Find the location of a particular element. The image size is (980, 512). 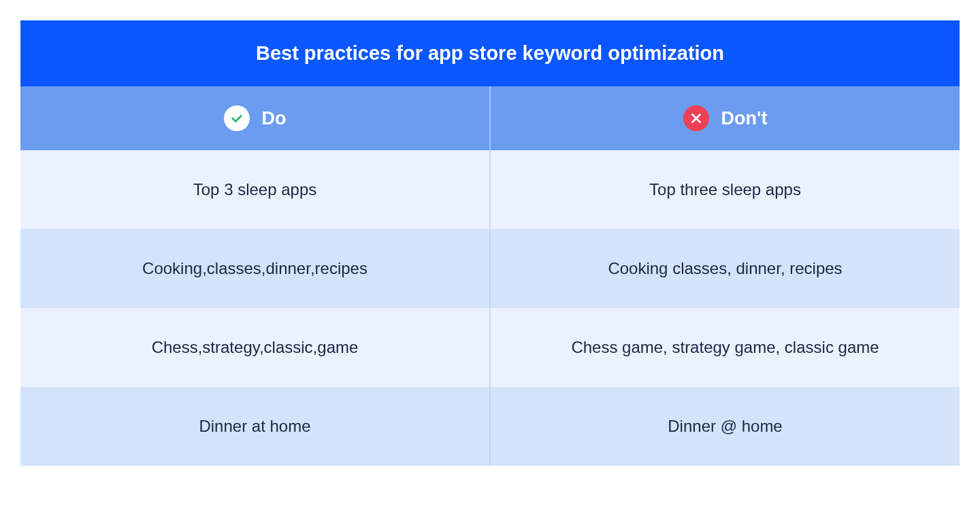

dont-cell: Top three sleep apps is located at coordinates (725, 190).